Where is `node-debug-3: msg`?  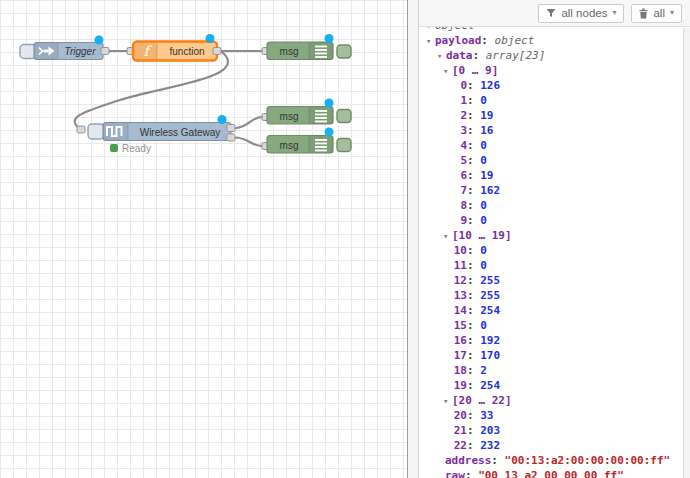
node-debug-3: msg is located at coordinates (306, 141).